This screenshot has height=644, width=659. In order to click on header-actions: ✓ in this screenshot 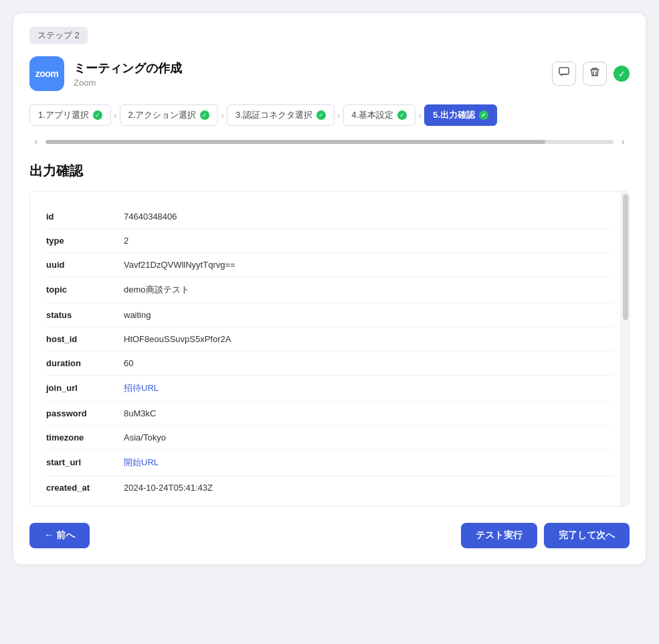, I will do `click(591, 74)`.